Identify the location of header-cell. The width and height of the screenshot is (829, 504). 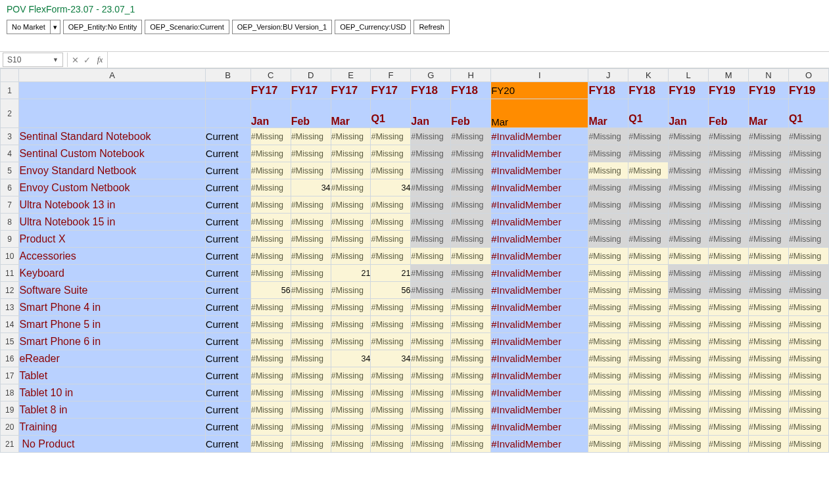
(227, 114).